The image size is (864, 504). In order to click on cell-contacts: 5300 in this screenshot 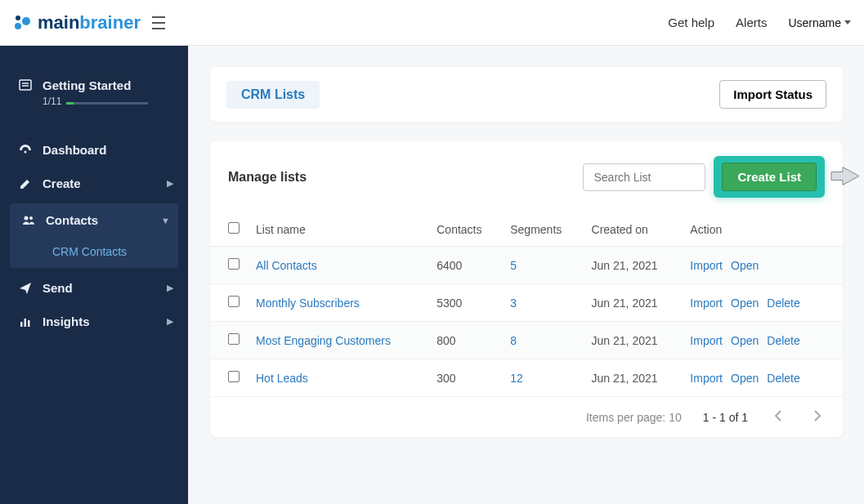, I will do `click(465, 303)`.